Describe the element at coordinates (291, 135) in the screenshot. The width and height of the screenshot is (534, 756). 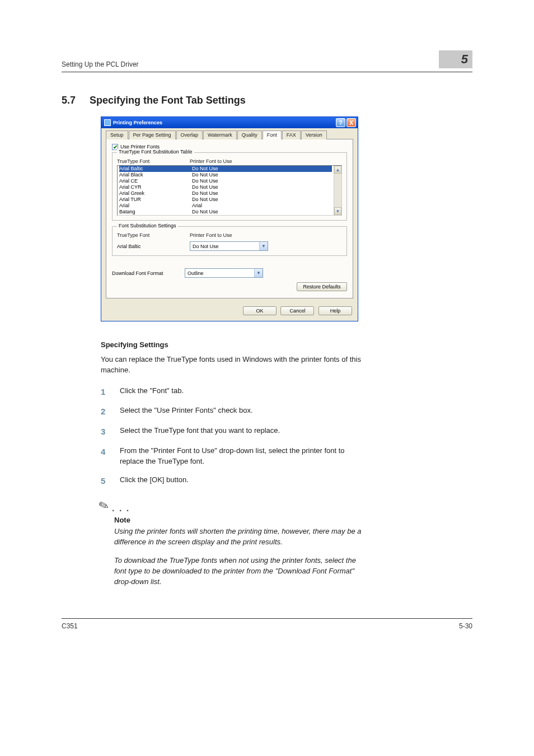
I see `tab-fax: FAX` at that location.